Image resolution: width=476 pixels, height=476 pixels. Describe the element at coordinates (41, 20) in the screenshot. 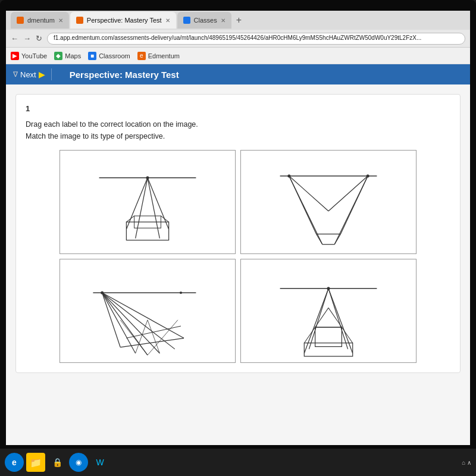

I see `tab-1-label: dmentum` at that location.